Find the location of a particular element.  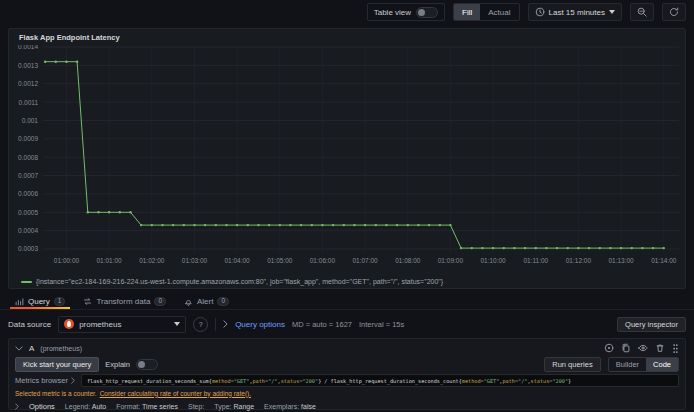

delete-query-trash-icon is located at coordinates (660, 348).